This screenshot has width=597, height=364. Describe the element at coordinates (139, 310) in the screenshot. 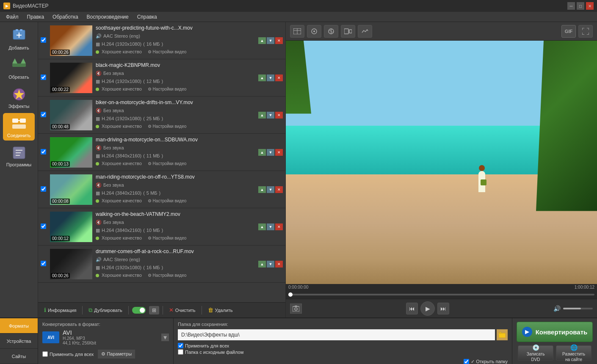

I see `toggle-switch` at that location.